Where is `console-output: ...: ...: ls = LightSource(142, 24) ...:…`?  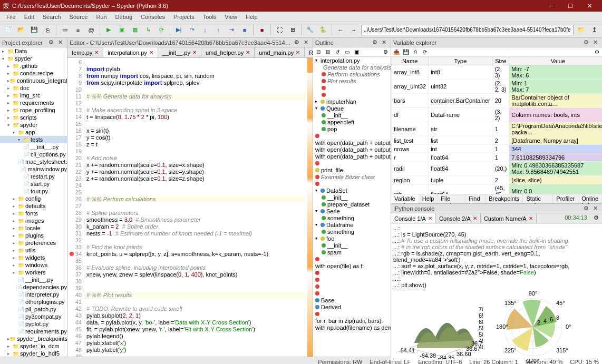
console-output: ...: ...: ls = LightSource(142, 24) ...:… is located at coordinates (497, 294).